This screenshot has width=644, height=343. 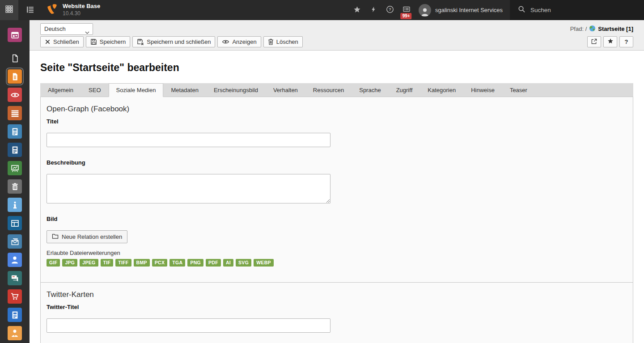 What do you see at coordinates (15, 95) in the screenshot?
I see `module-view` at bounding box center [15, 95].